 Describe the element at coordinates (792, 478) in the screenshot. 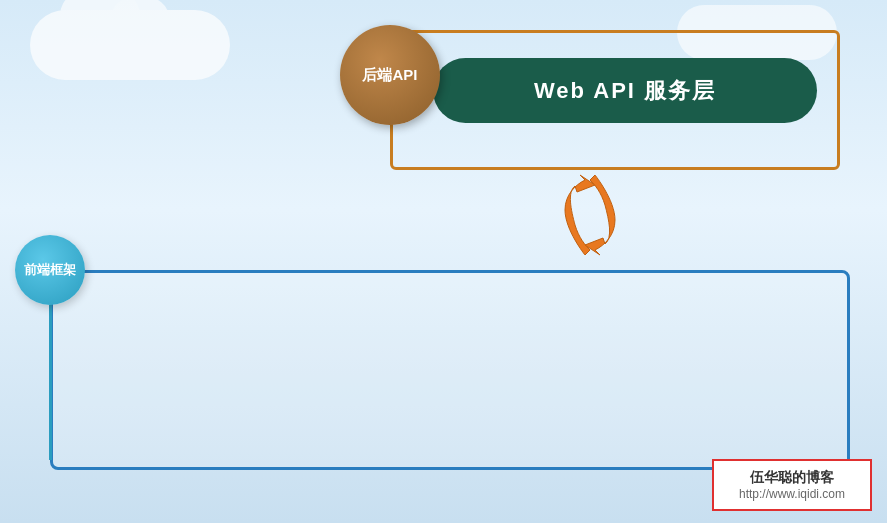

I see `blog-name: 伍华聪的博客` at that location.